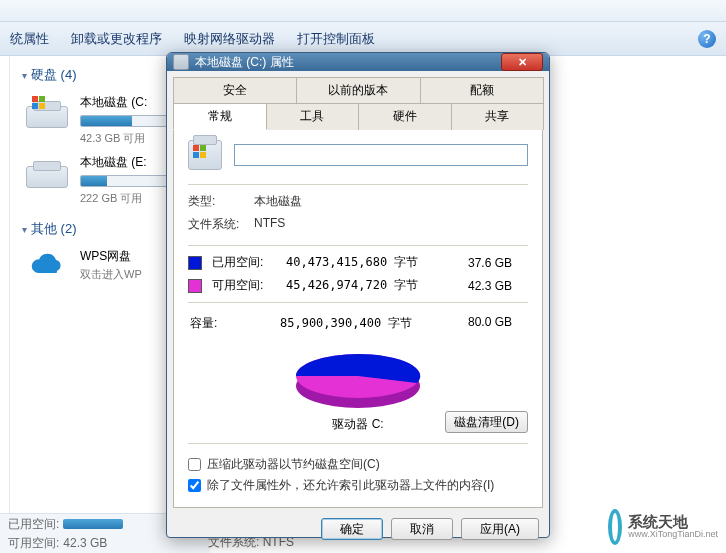  Describe the element at coordinates (230, 39) in the screenshot. I see `cmd-map-network-drive: 映射网络驱动器` at that location.